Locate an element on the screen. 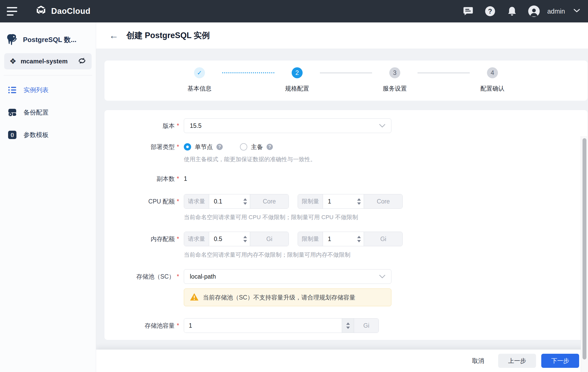  username-label: admin is located at coordinates (556, 11).